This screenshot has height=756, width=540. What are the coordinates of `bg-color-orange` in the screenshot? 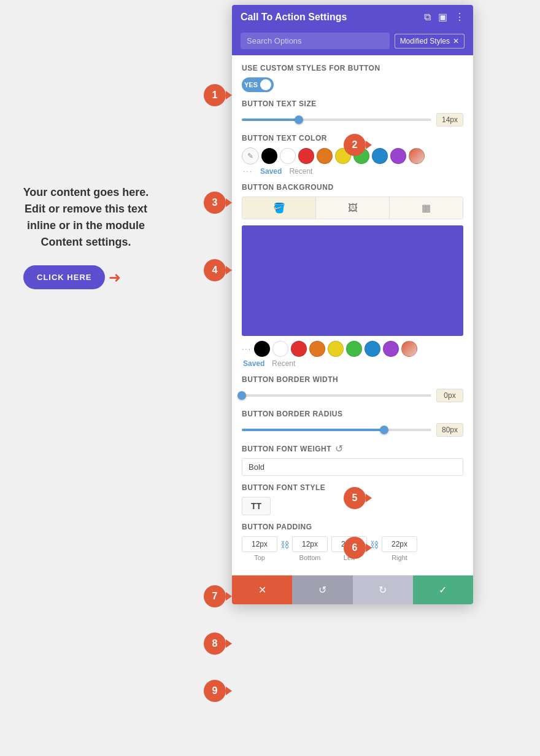 It's located at (317, 349).